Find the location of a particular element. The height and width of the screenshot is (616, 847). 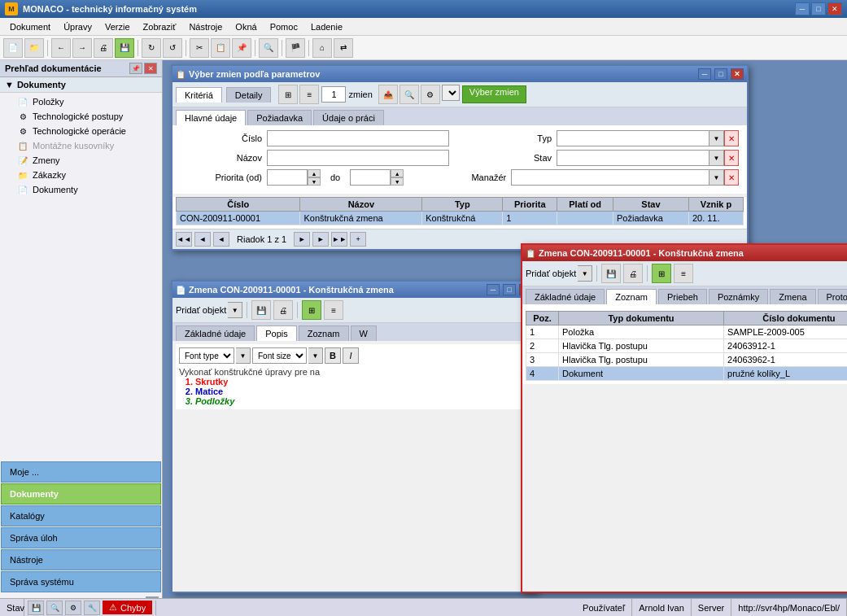

flag-button: 🏴 is located at coordinates (295, 48).